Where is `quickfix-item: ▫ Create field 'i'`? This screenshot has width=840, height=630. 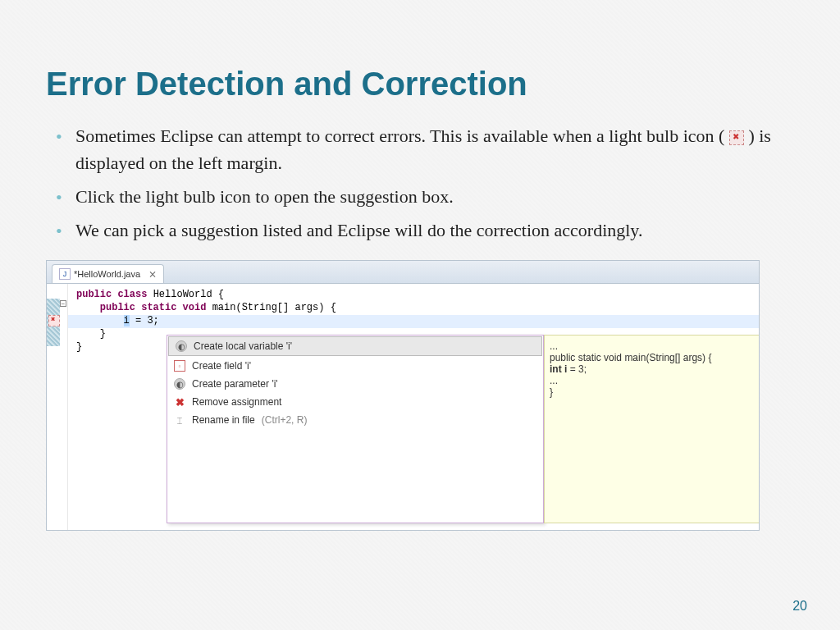
quickfix-item: ▫ Create field 'i' is located at coordinates (355, 366).